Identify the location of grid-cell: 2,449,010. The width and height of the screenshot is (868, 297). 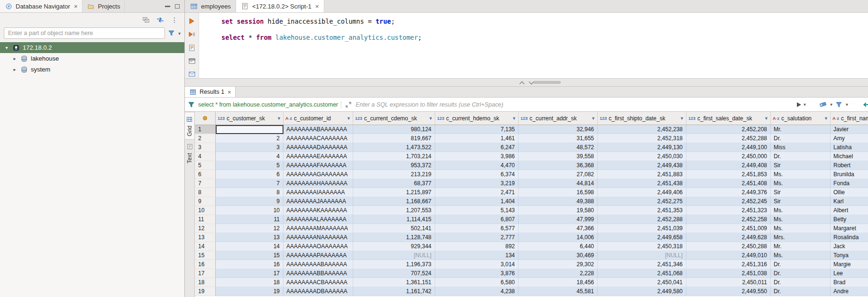
(729, 256).